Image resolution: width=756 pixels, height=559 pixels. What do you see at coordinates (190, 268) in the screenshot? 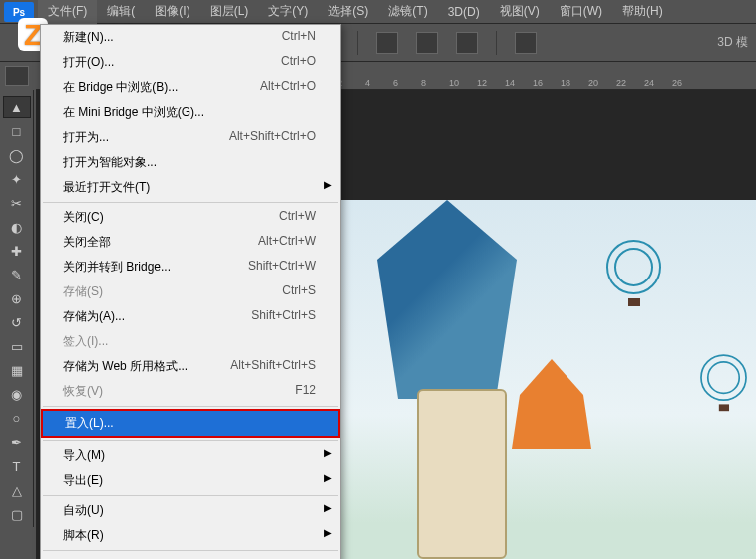
I see `menu-item-Bridge: 关闭并转到 Bridge...Shift+Ctrl+W` at bounding box center [190, 268].